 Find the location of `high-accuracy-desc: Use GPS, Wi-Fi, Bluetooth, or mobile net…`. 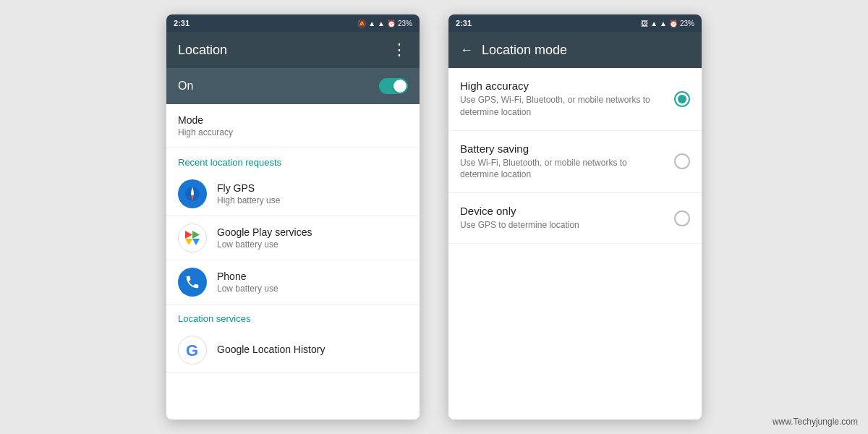

high-accuracy-desc: Use GPS, Wi-Fi, Bluetooth, or mobile net… is located at coordinates (563, 106).